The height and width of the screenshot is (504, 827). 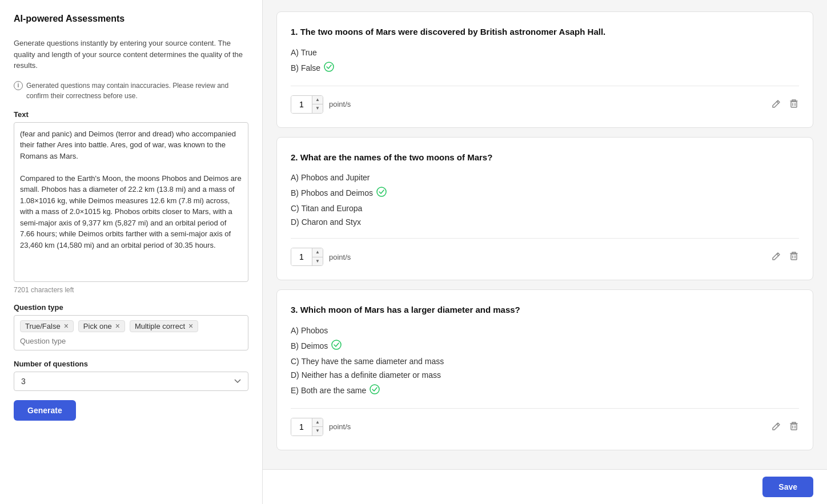 What do you see at coordinates (340, 104) in the screenshot?
I see `points-label-1: point/s` at bounding box center [340, 104].